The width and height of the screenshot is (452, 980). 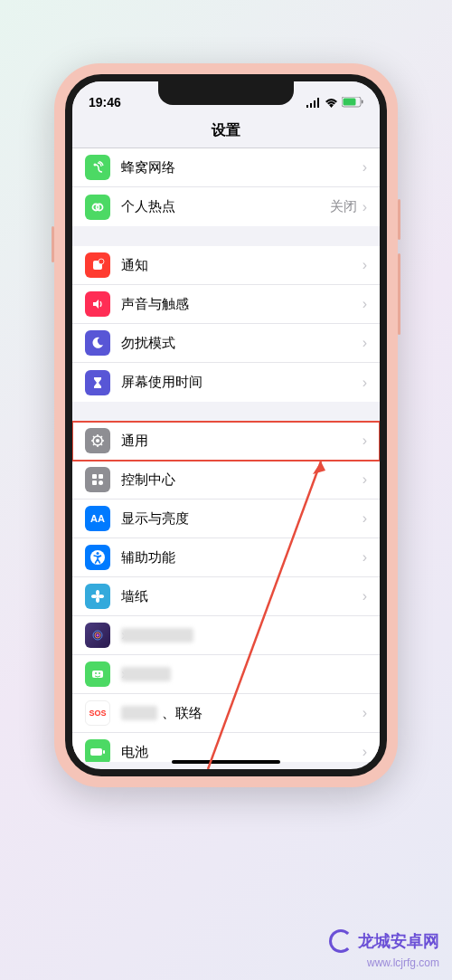 I want to click on row-label: 个人热点, so click(x=226, y=206).